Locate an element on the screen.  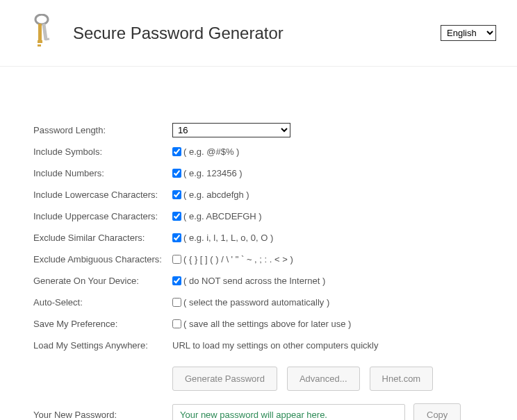
load-settings-label: Load My Settings Anywhere: is located at coordinates (103, 346).